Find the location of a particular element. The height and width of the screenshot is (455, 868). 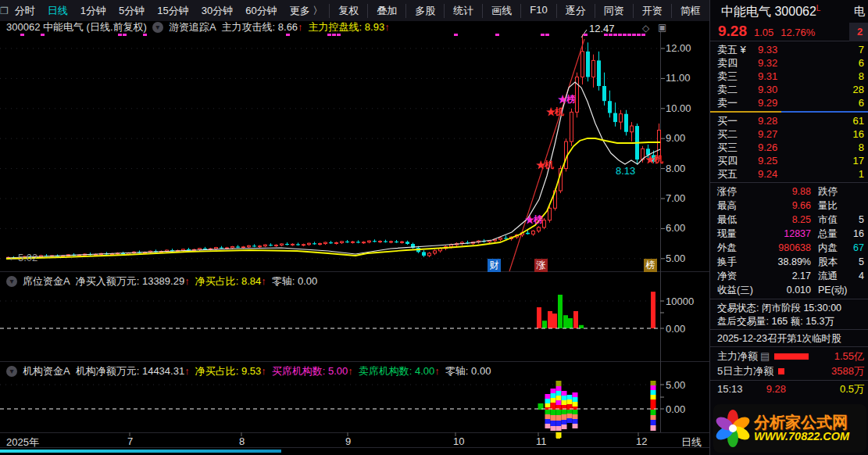

sell-level-row: 卖二9.3028 is located at coordinates (789, 89).